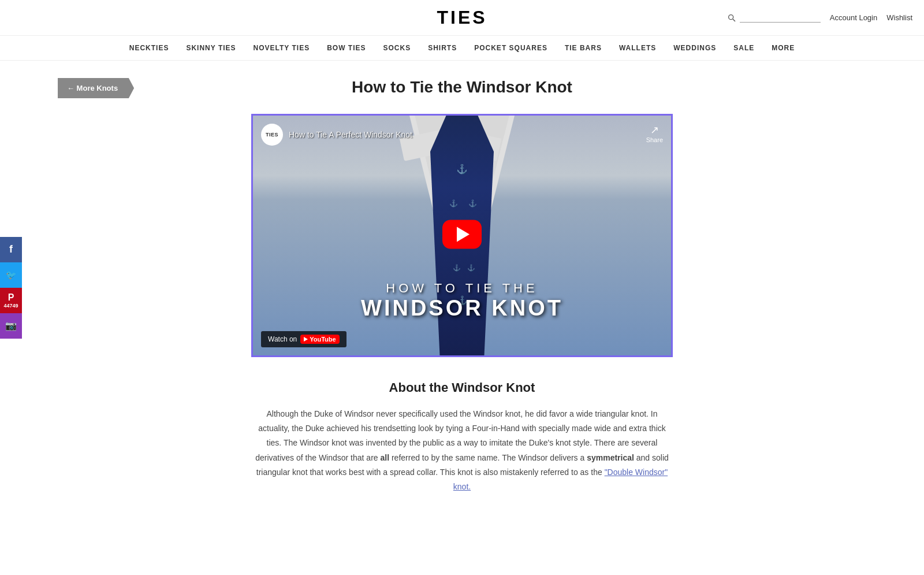  Describe the element at coordinates (149, 48) in the screenshot. I see `nav-neckties: NECKTIES` at that location.